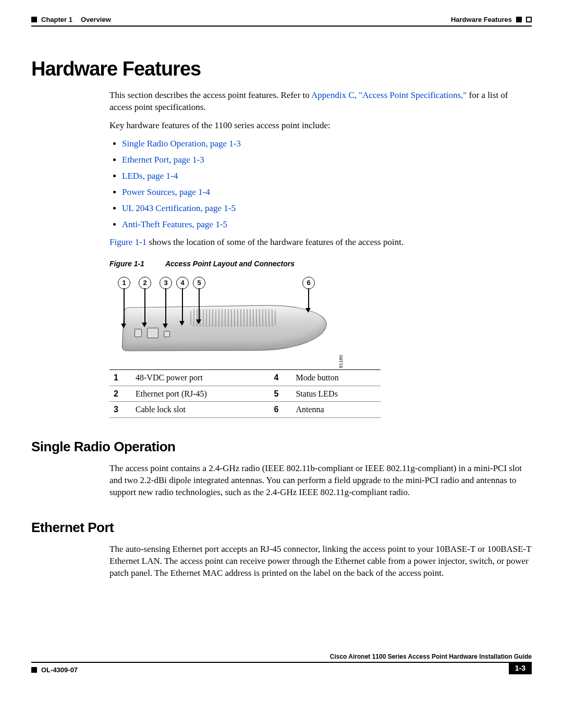 The height and width of the screenshot is (728, 563). I want to click on table-row: 3 Cable lock slot 6 Antenna, so click(245, 410).